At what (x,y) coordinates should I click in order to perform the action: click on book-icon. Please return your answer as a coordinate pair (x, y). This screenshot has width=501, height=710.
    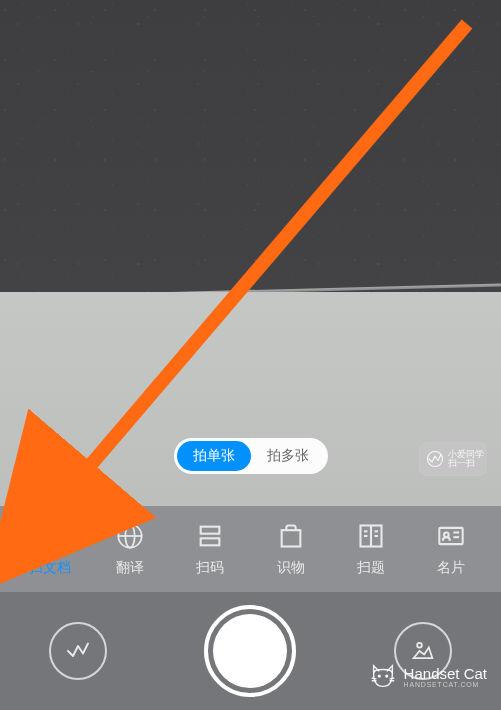
    Looking at the image, I should click on (371, 536).